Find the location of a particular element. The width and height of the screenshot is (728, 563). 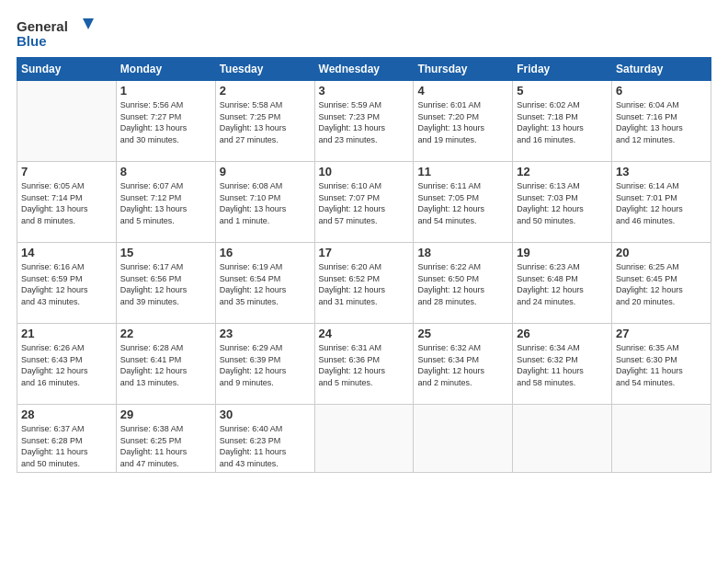

day-info: Sunrise: 5:56 AM Sunset: 7:27 PM Dayligh… is located at coordinates (165, 122).